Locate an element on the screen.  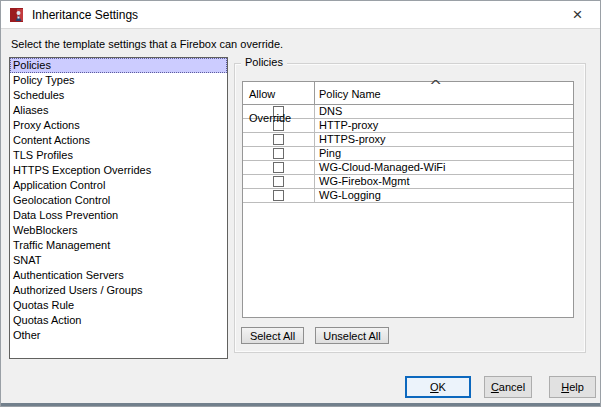
policy-name-cell: Ping is located at coordinates (444, 154).